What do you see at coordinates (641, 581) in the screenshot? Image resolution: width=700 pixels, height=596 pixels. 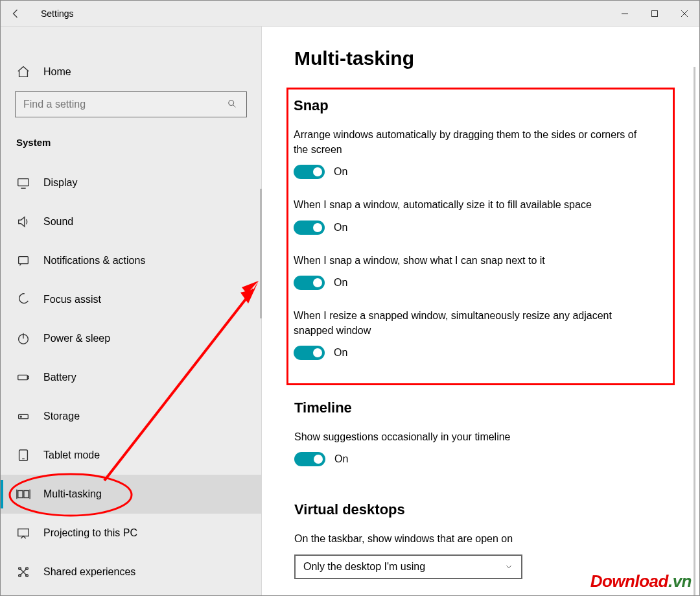 I see `watermark: Download.vn` at bounding box center [641, 581].